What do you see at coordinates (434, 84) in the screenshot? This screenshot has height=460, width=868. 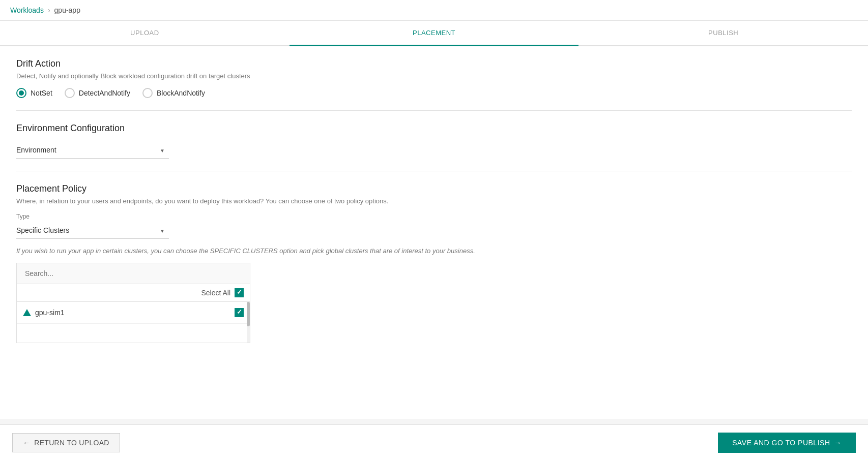 I see `drift-action-section: Drift Action Detect, Notify and optional…` at bounding box center [434, 84].